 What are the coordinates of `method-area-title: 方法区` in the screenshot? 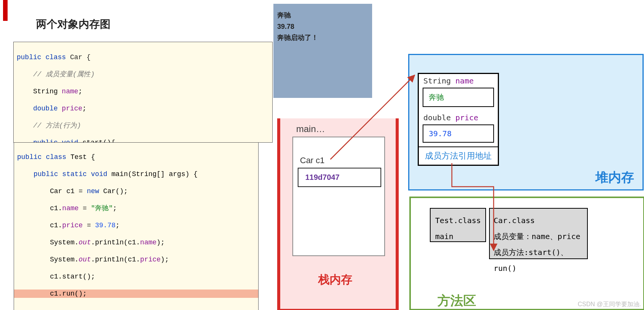 It's located at (457, 301).